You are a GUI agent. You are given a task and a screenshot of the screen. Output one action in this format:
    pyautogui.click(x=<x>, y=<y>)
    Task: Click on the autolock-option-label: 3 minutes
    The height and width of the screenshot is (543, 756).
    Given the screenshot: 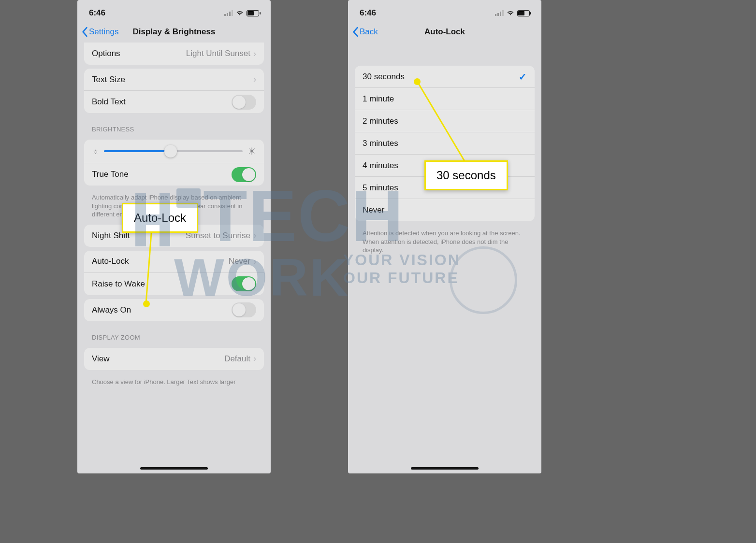 What is the action you would take?
    pyautogui.click(x=380, y=143)
    